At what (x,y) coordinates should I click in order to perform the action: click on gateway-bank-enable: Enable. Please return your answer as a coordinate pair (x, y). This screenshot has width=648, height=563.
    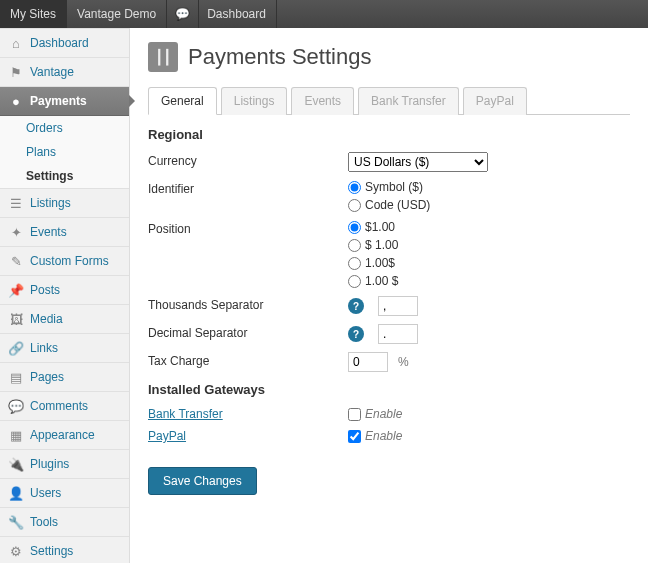
    Looking at the image, I should click on (375, 414).